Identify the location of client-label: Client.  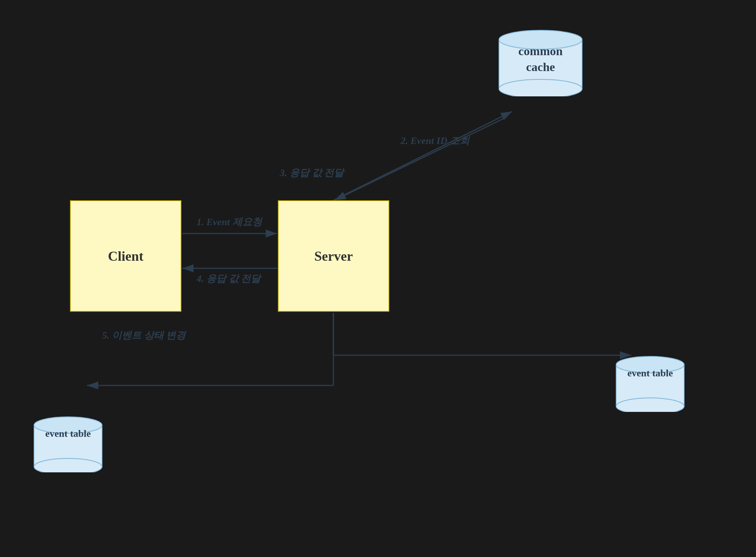
(126, 256).